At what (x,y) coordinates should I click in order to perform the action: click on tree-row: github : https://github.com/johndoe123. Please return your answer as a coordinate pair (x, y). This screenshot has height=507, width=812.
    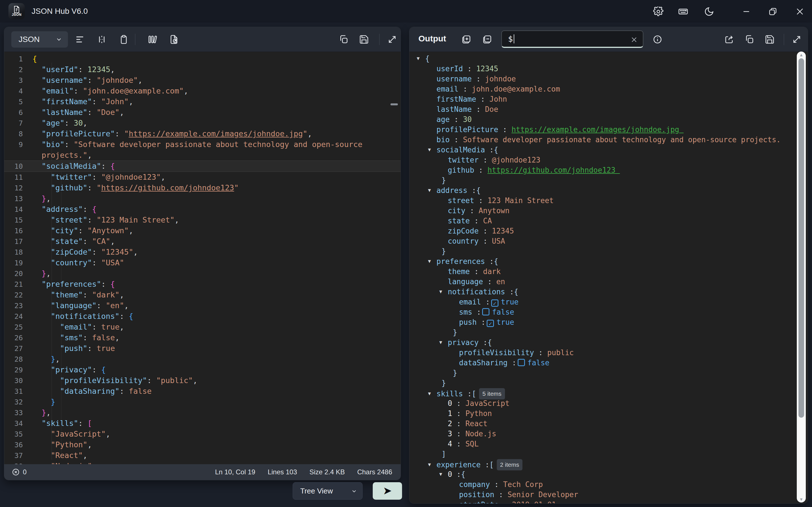
    Looking at the image, I should click on (609, 170).